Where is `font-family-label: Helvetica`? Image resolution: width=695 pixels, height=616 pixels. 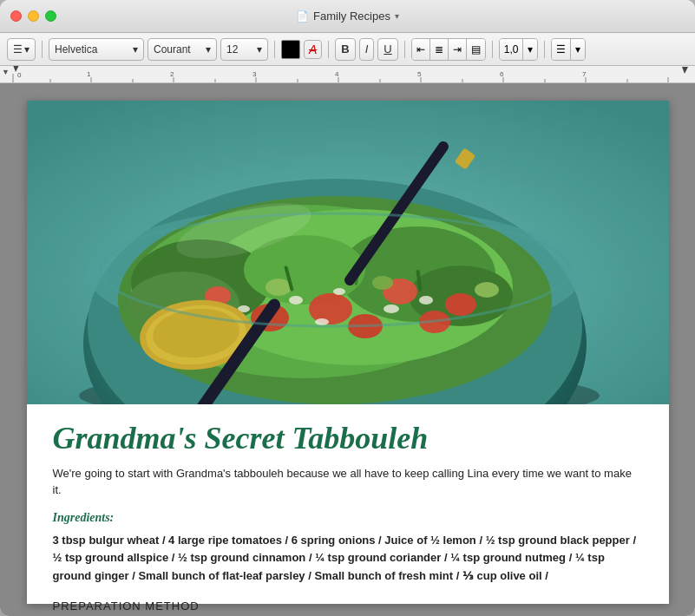 font-family-label: Helvetica is located at coordinates (76, 49).